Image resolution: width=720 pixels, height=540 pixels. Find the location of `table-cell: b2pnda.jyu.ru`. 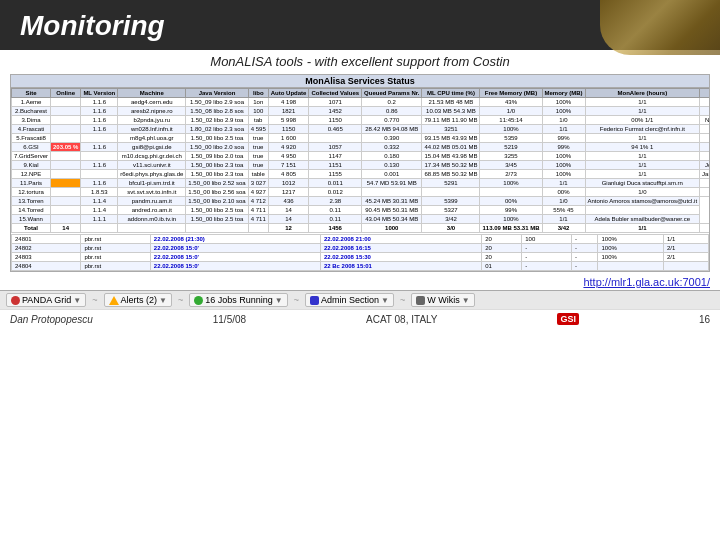

table-cell: b2pnda.jyu.ru is located at coordinates (152, 120).